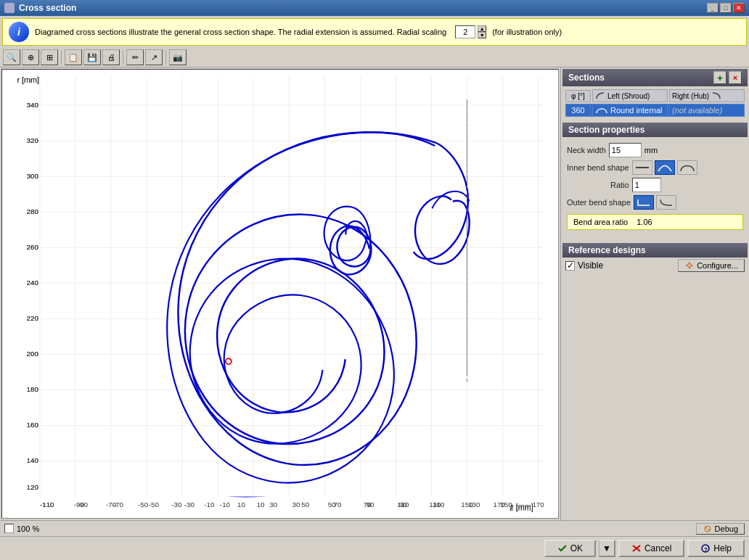 Image resolution: width=749 pixels, height=560 pixels. Describe the element at coordinates (630, 96) in the screenshot. I see `left-tab: Left (Shroud)` at that location.